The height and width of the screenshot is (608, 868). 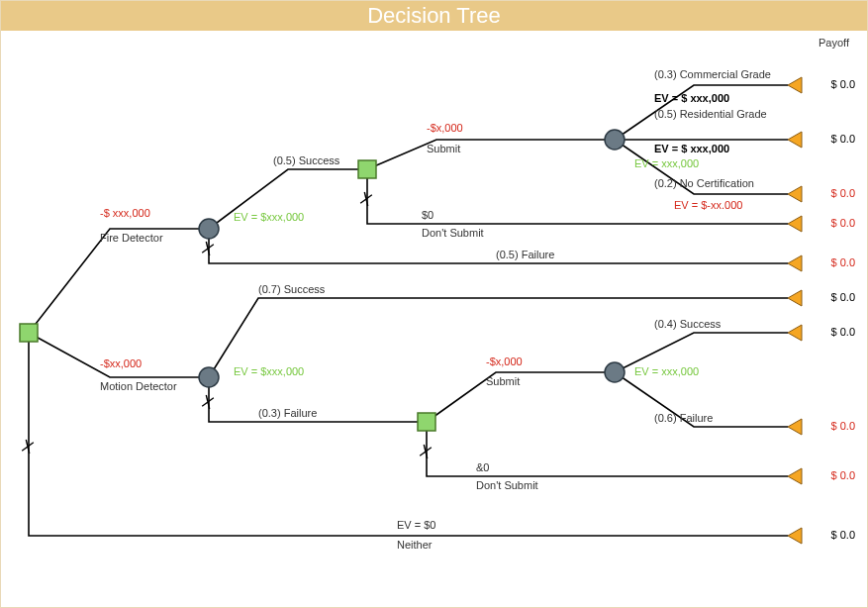 I want to click on dont-label: Don't Submit, so click(x=453, y=233).